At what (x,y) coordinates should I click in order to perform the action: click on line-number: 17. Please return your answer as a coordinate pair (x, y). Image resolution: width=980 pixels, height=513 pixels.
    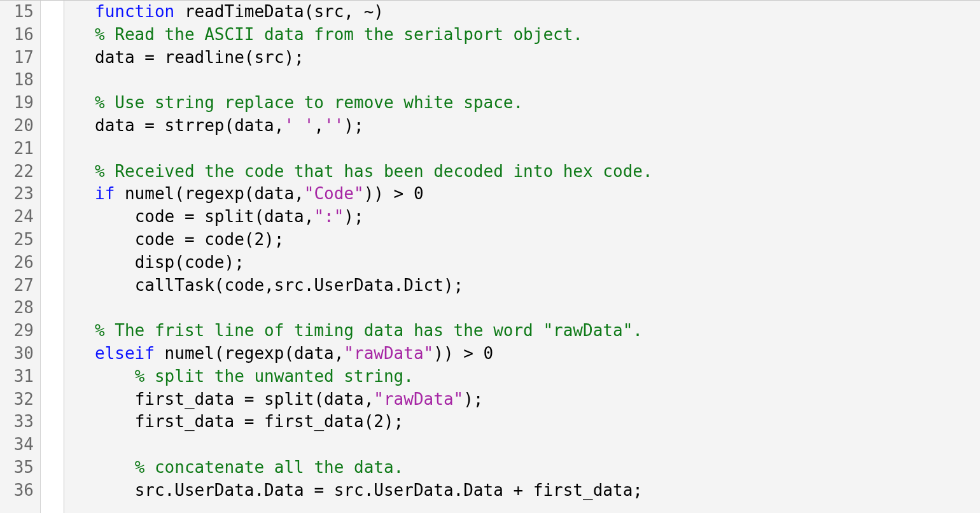
    Looking at the image, I should click on (17, 58).